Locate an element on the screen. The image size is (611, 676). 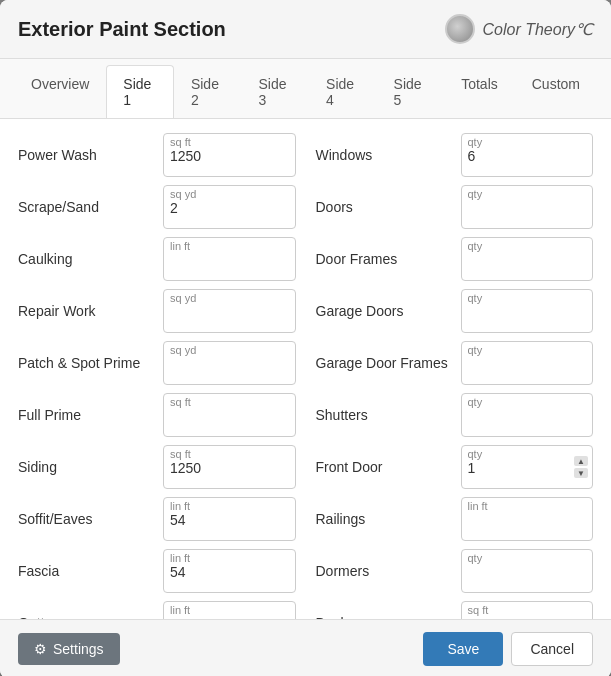
input-box-2-right: qty is located at coordinates (528, 259).